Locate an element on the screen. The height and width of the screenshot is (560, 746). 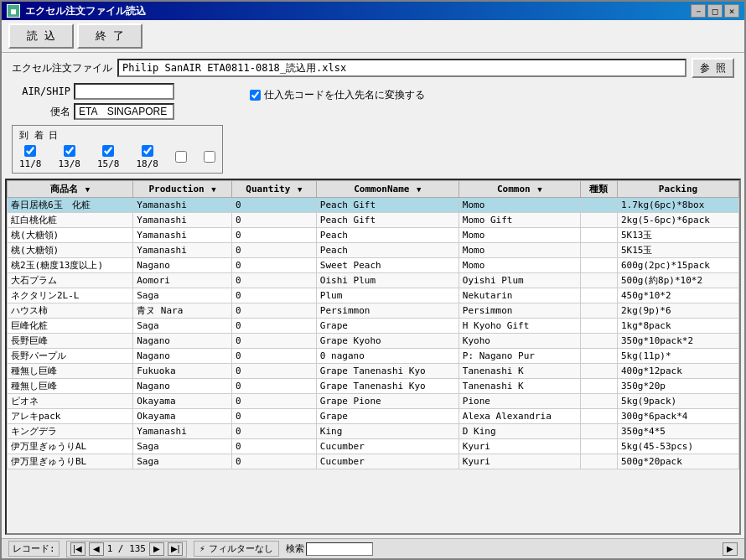
col-header-commonname: CommonName ▼ is located at coordinates (387, 189).